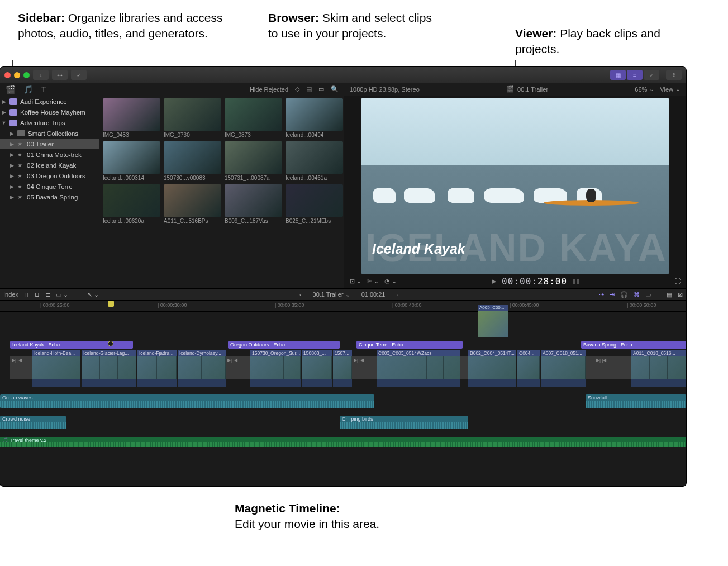 The height and width of the screenshot is (566, 728). I want to click on lanes-icon: ▭, so click(648, 295).